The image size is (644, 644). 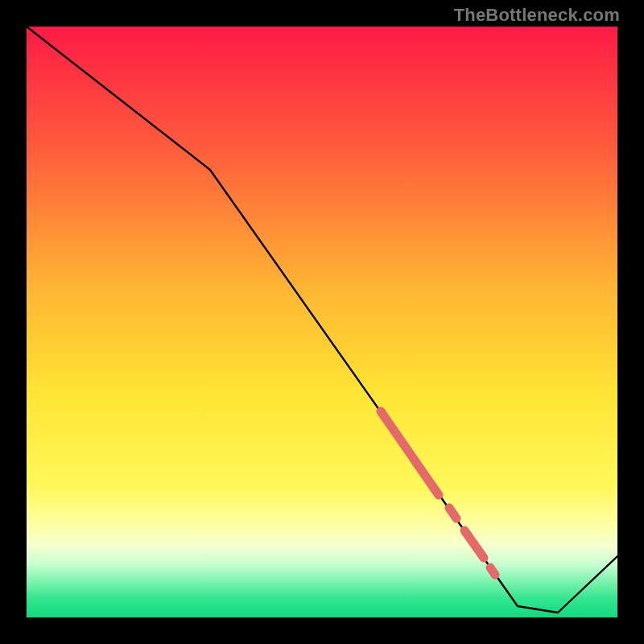 I want to click on watermark-text: TheBottleneck.com, so click(x=537, y=15).